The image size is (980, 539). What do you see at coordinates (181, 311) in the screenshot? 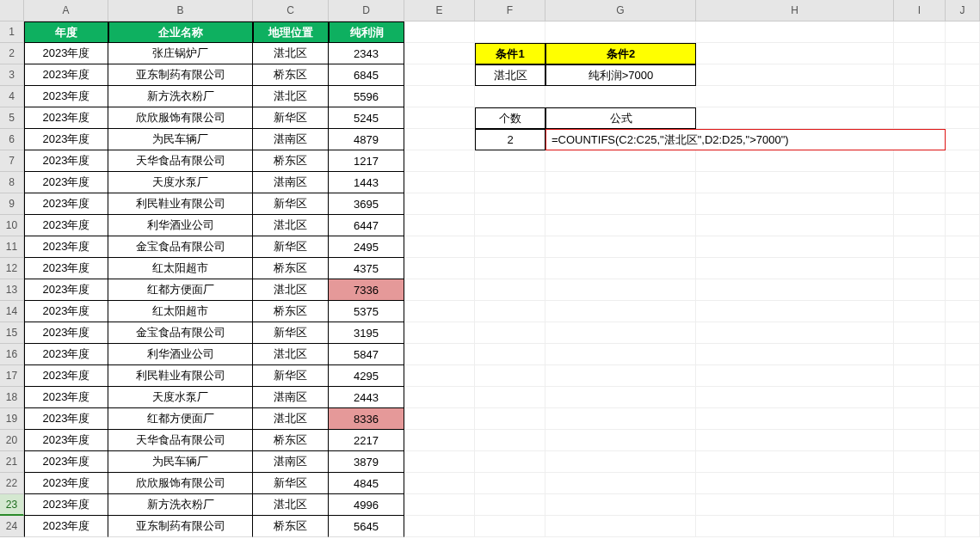
I see `cell-company: 红太阳超市` at bounding box center [181, 311].